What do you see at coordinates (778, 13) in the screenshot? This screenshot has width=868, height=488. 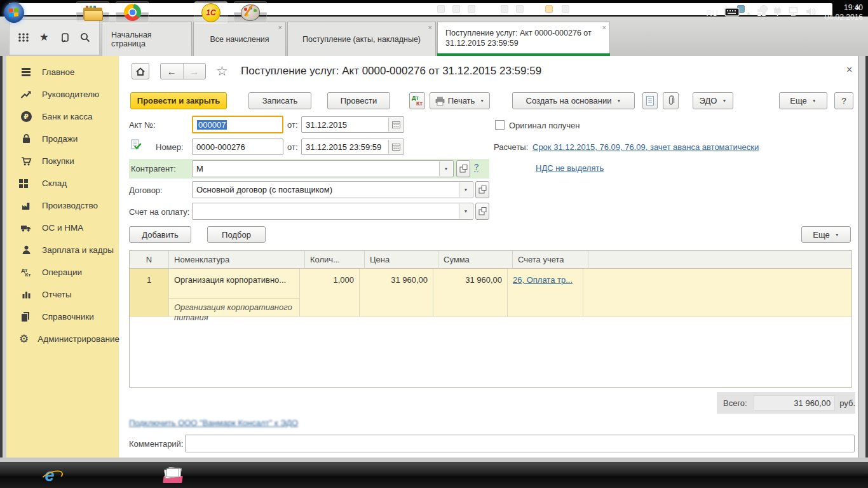 I see `device-plug-icon` at bounding box center [778, 13].